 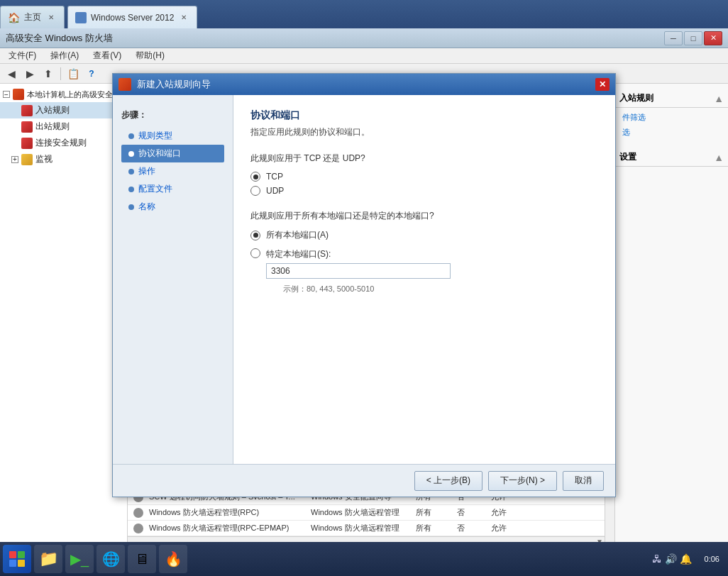 I want to click on tab-server: Windows Server 2012 ✕, so click(x=132, y=17).